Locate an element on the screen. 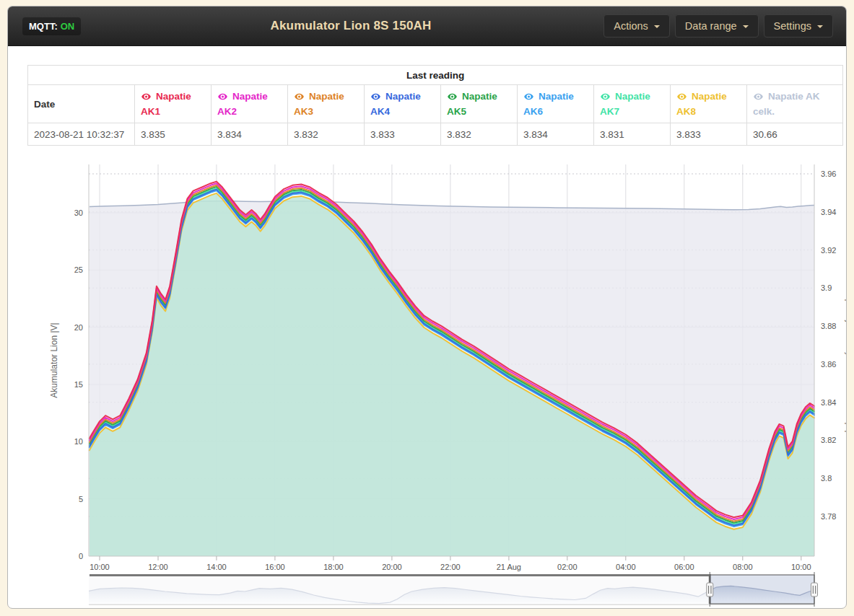  axis-label: 3.82 is located at coordinates (829, 440).